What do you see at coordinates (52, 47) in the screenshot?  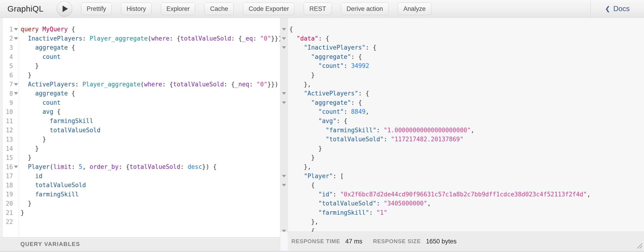 I see `code-segment: aggregate` at bounding box center [52, 47].